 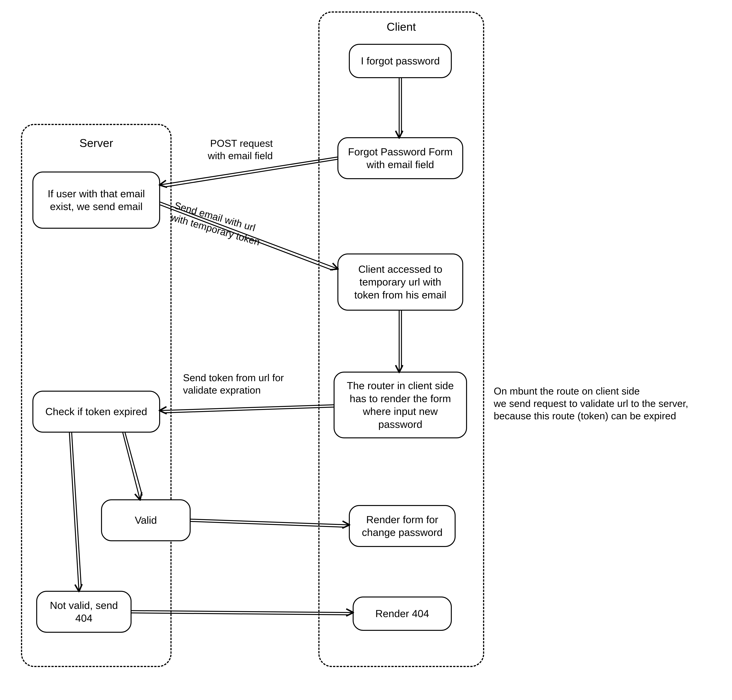 I want to click on node-check-expired: Check if token expired, so click(x=96, y=412).